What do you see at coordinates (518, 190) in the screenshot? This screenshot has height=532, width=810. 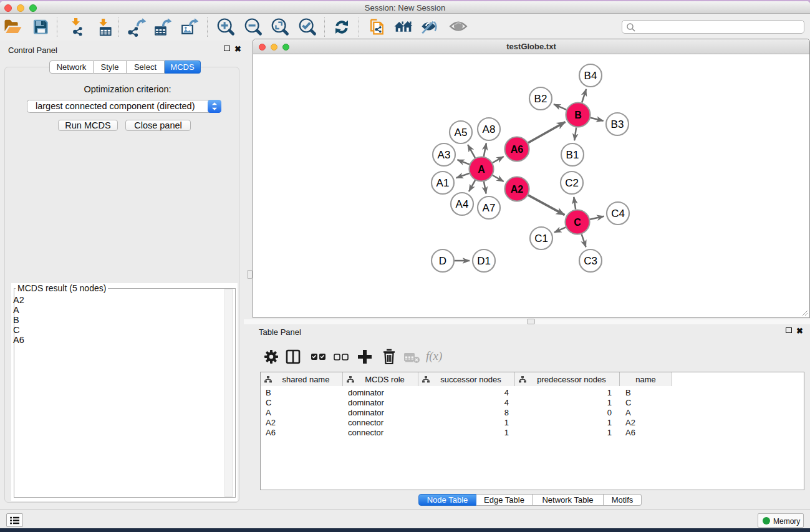 I see `svg-text: A2` at bounding box center [518, 190].